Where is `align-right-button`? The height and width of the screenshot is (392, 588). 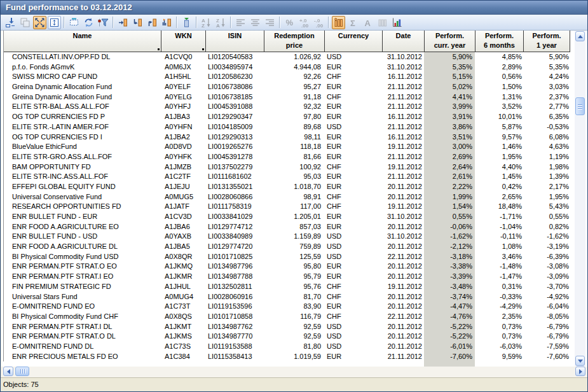
align-right-button is located at coordinates (270, 23).